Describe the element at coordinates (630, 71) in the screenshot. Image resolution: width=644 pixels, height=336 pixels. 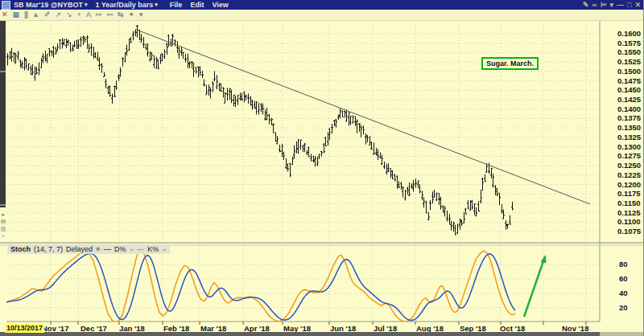
I see `price-tick-label: 0.1500` at that location.